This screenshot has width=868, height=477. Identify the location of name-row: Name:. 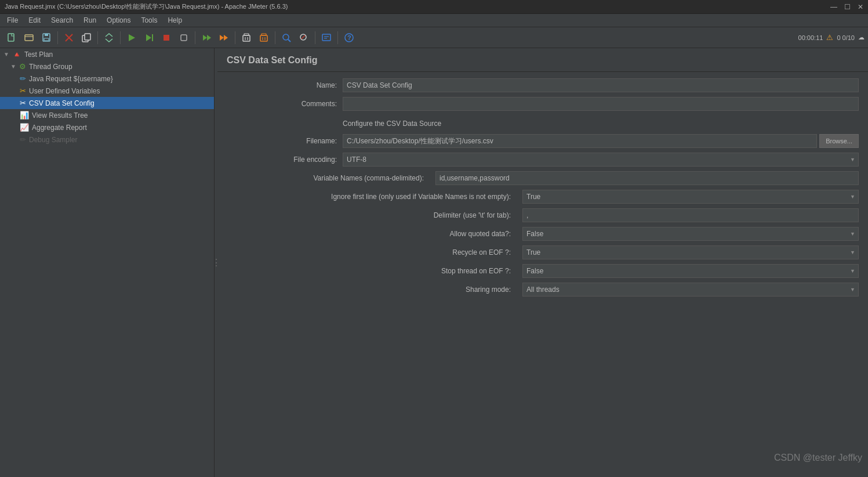
(543, 85).